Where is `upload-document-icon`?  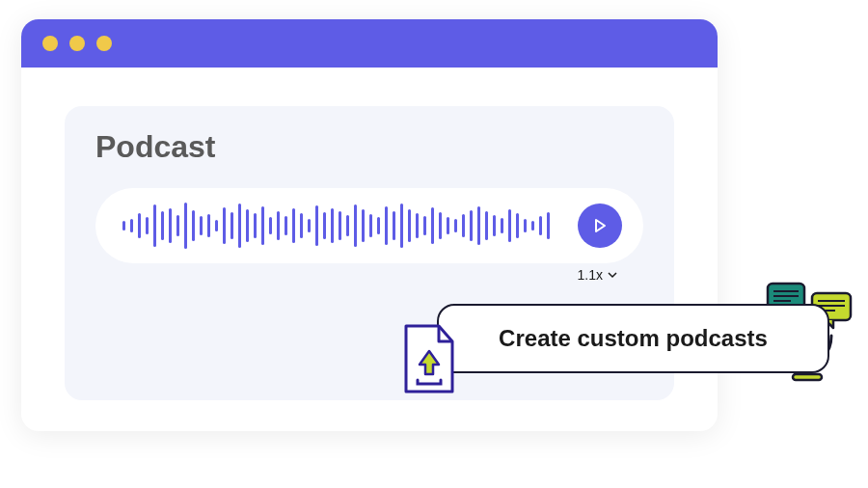
upload-document-icon is located at coordinates (429, 359).